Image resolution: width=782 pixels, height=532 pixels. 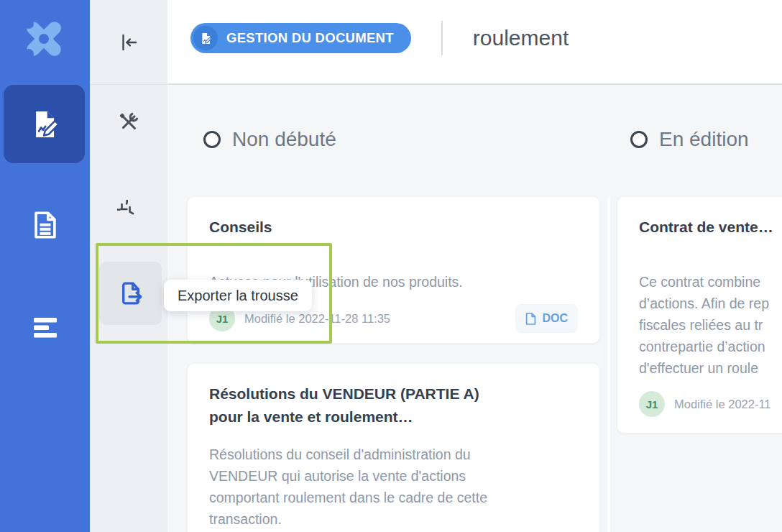 I want to click on history-clock-icon, so click(x=129, y=211).